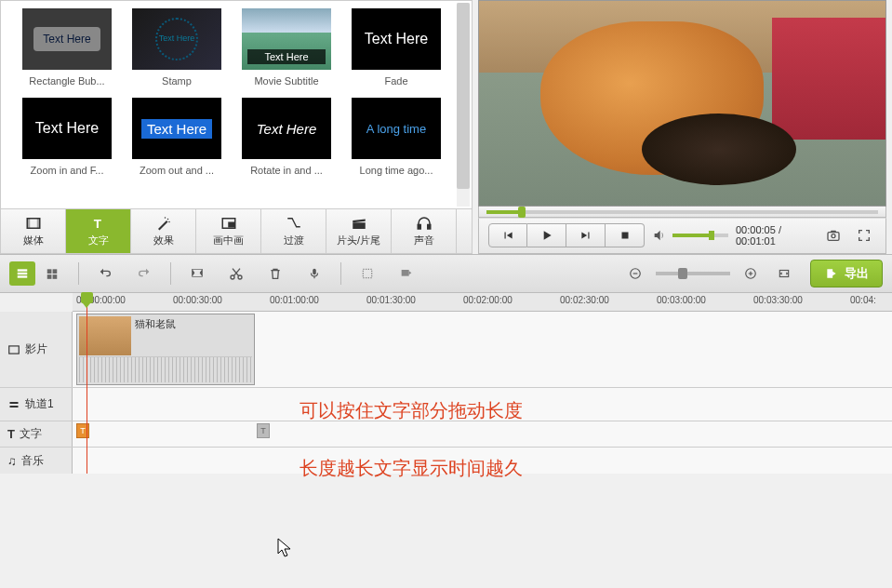  Describe the element at coordinates (177, 137) in the screenshot. I see `effect-zoom-out: Text Here Zoom out and ...` at that location.